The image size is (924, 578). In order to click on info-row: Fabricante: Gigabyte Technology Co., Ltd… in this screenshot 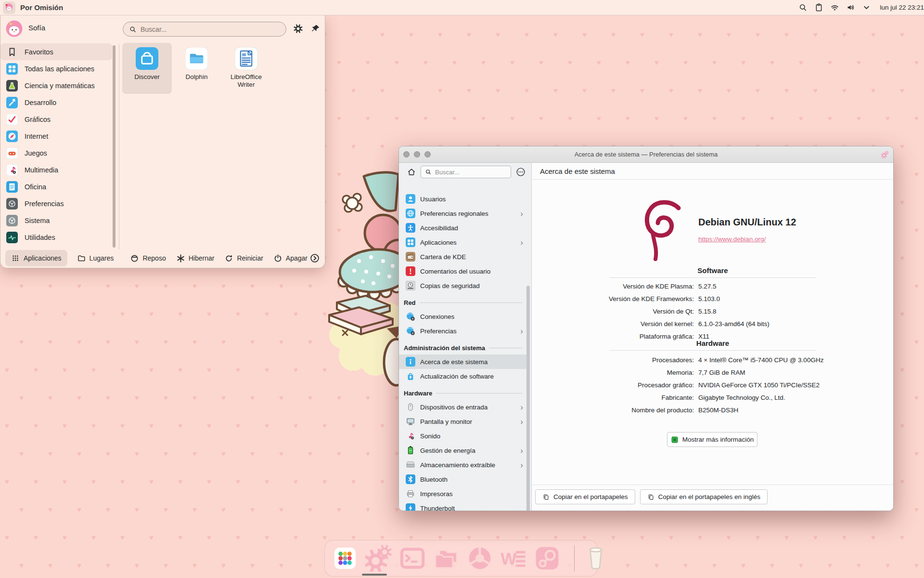, I will do `click(713, 397)`.